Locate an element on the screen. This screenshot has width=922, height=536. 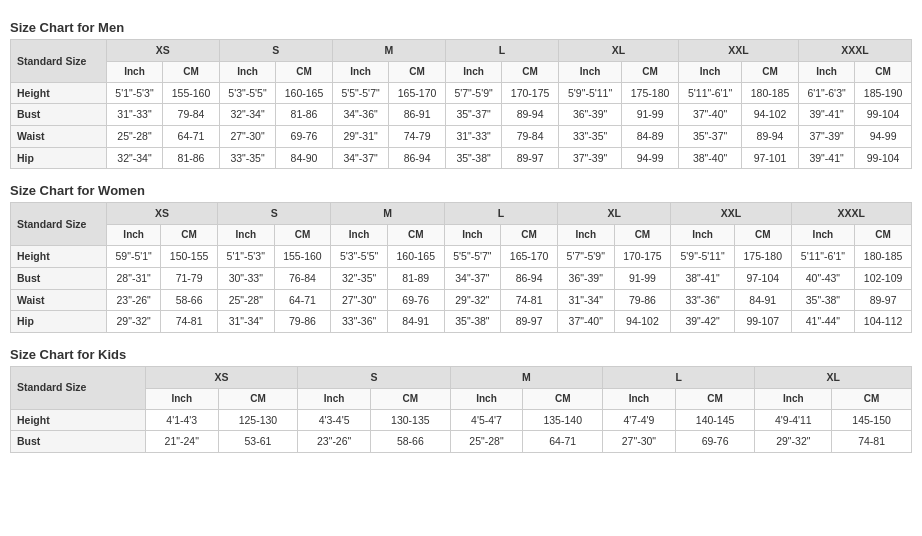
table-cell: 40"-43" is located at coordinates (823, 278).